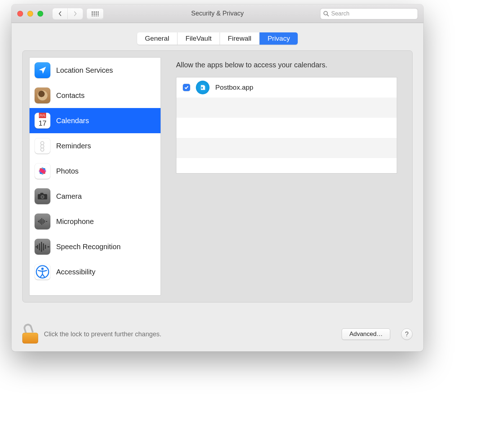 The image size is (504, 440). Describe the element at coordinates (369, 14) in the screenshot. I see `search-field` at that location.